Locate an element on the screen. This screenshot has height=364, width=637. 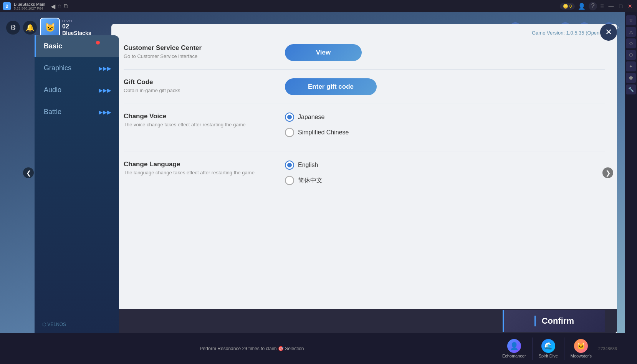
nav-logo: ⬡ VE1NOS is located at coordinates (77, 324).